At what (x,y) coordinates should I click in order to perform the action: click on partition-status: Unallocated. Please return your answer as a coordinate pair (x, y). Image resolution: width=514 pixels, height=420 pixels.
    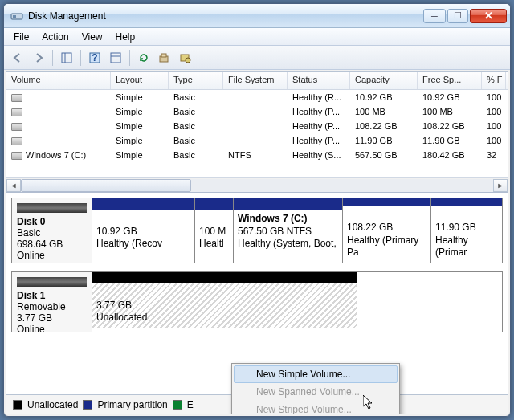
    Looking at the image, I should click on (122, 317).